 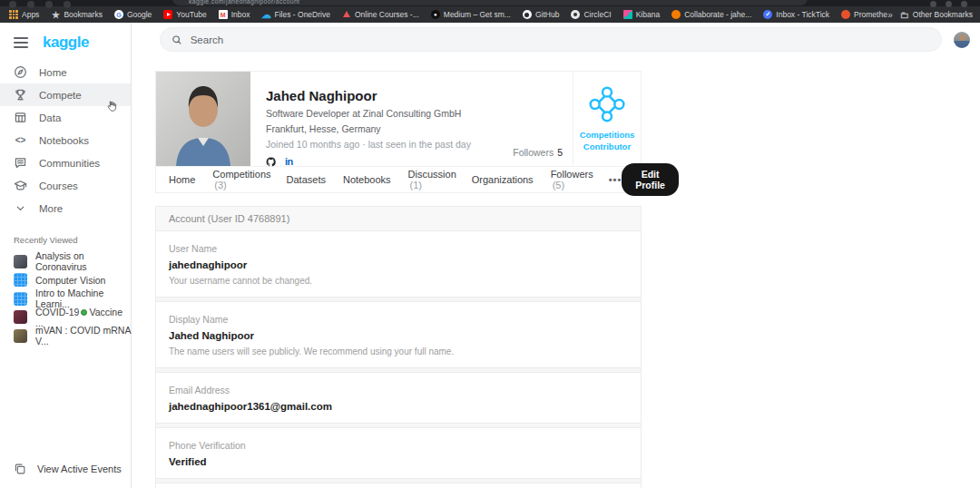 What do you see at coordinates (234, 15) in the screenshot?
I see `bookmark-inbox: M Inbox` at bounding box center [234, 15].